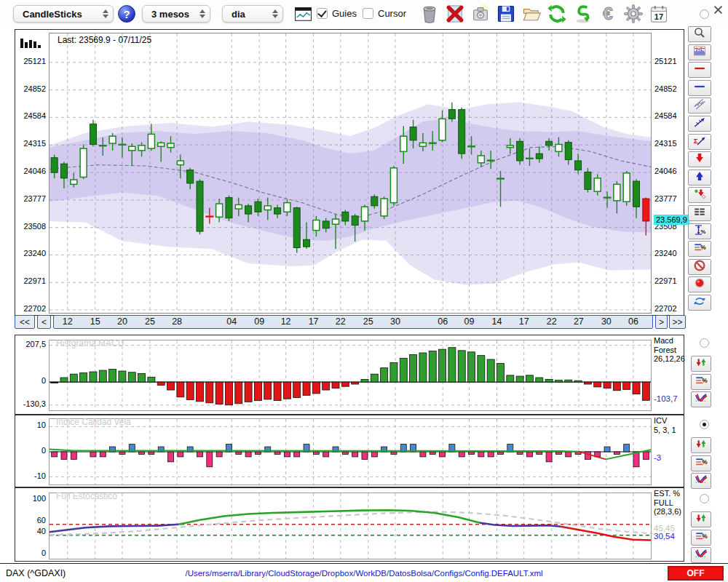 The width and height of the screenshot is (728, 582). I want to click on icv-radio, so click(705, 425).